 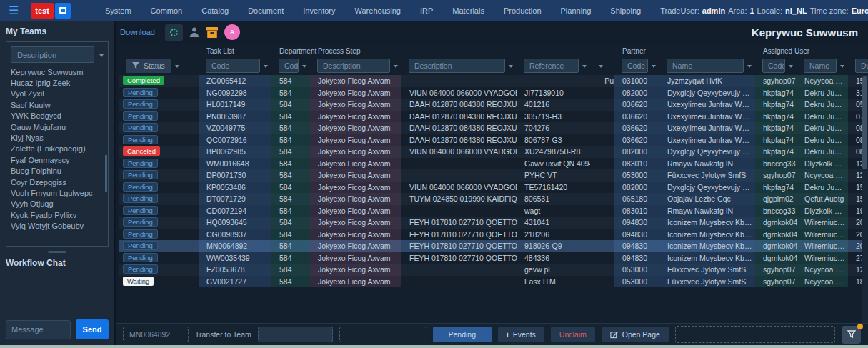 I want to click on partner-name-filter: Name, so click(x=705, y=66).